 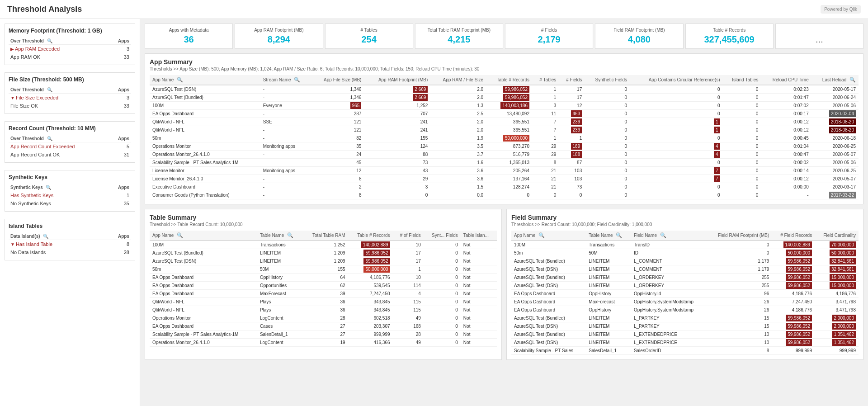 What do you see at coordinates (323, 261) in the screenshot?
I see `table-row: AzureSQL Test (DSN) LINEITEM 1,209 59,98…` at bounding box center [323, 261].